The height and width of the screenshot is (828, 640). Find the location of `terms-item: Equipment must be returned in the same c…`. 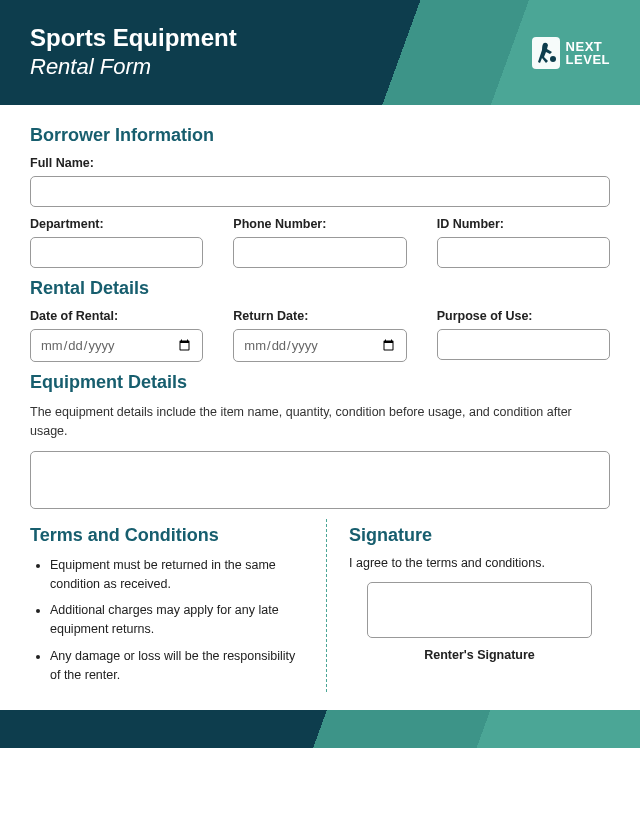

terms-item: Equipment must be returned in the same c… is located at coordinates (177, 575).